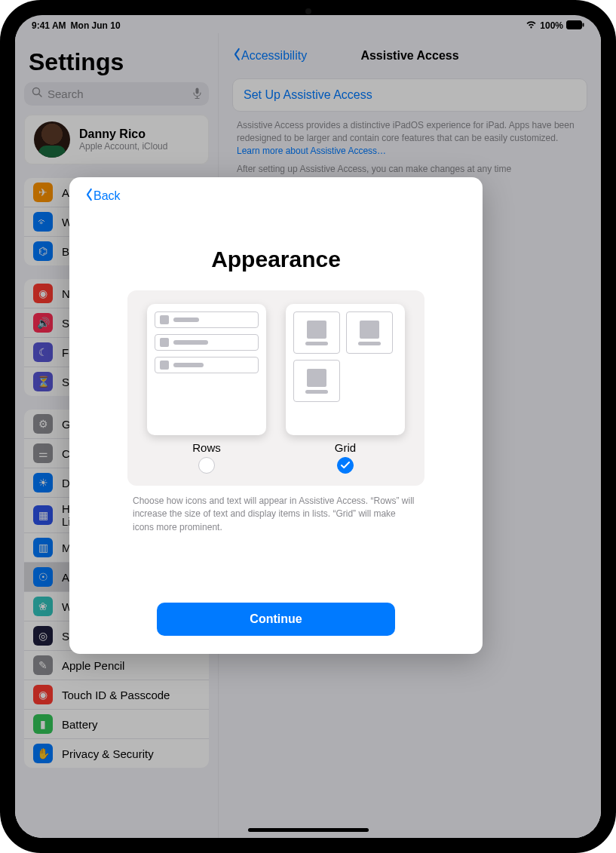 This screenshot has height=853, width=616. Describe the element at coordinates (207, 389) in the screenshot. I see `option-rows: Rows` at that location.